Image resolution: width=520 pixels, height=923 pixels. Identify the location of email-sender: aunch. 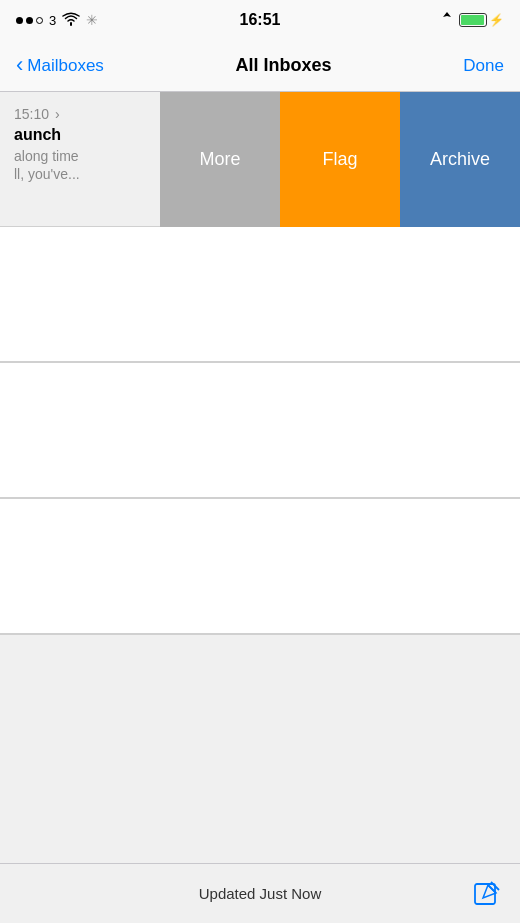
(81, 135).